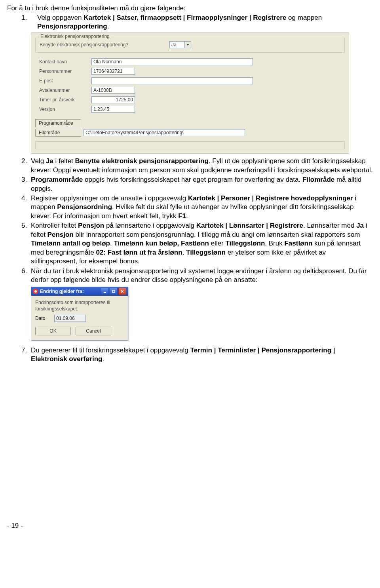  Describe the element at coordinates (190, 244) in the screenshot. I see `step-5: 5. Kontroller feltet Pensjon på lønnsart…` at that location.